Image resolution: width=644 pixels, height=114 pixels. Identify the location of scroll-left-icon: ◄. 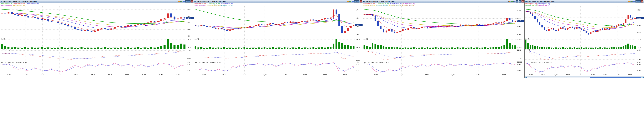
(526, 77).